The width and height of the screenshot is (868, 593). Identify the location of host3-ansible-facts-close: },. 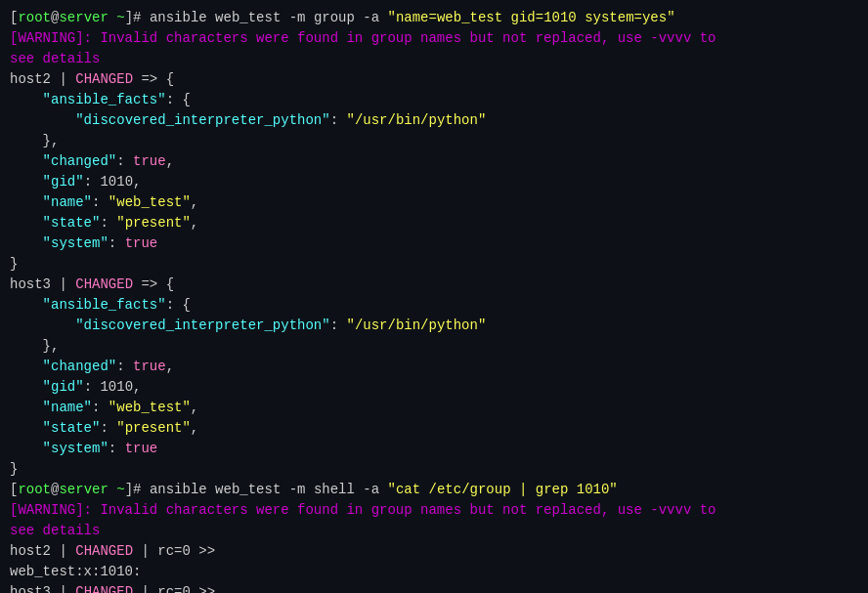
(434, 346).